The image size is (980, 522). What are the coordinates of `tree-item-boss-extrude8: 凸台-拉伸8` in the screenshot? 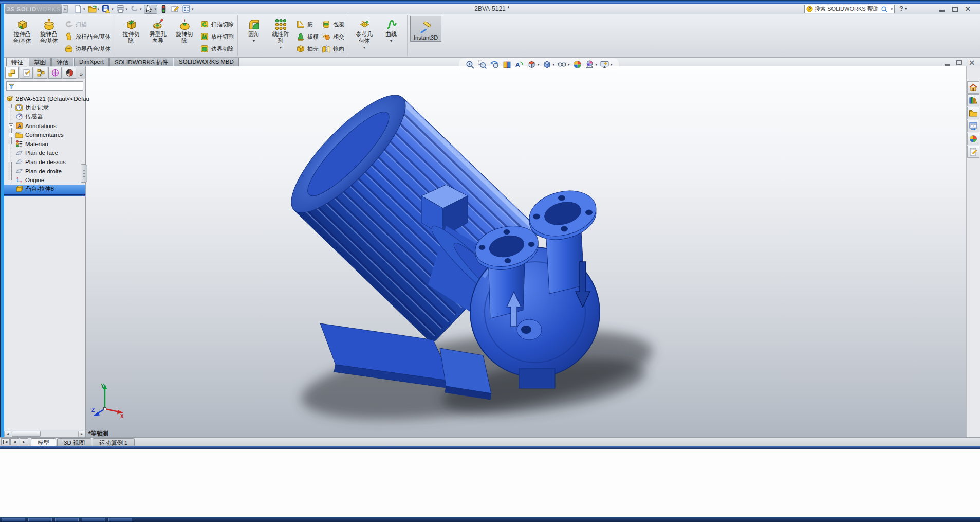 It's located at (45, 189).